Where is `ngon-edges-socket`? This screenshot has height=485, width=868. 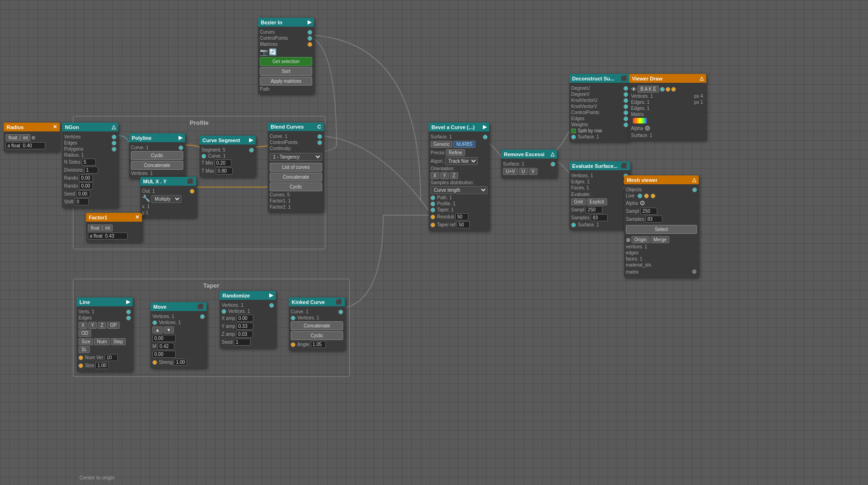
ngon-edges-socket is located at coordinates (114, 143).